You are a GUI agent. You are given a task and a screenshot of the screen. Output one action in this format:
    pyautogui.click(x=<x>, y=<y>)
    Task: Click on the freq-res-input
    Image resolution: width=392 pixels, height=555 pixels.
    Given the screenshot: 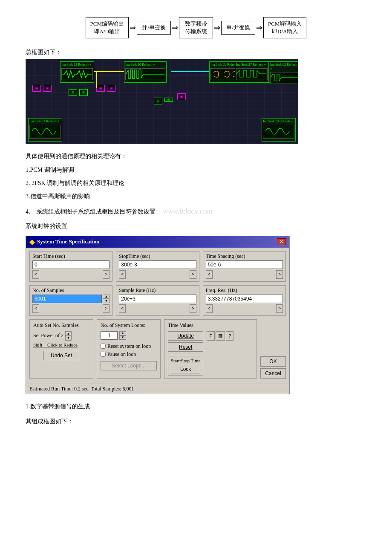 What is the action you would take?
    pyautogui.click(x=245, y=299)
    